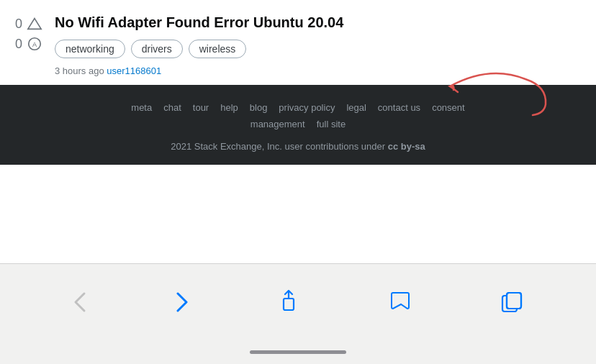 This screenshot has height=364, width=596. I want to click on footer-link-blog: blog, so click(259, 108).